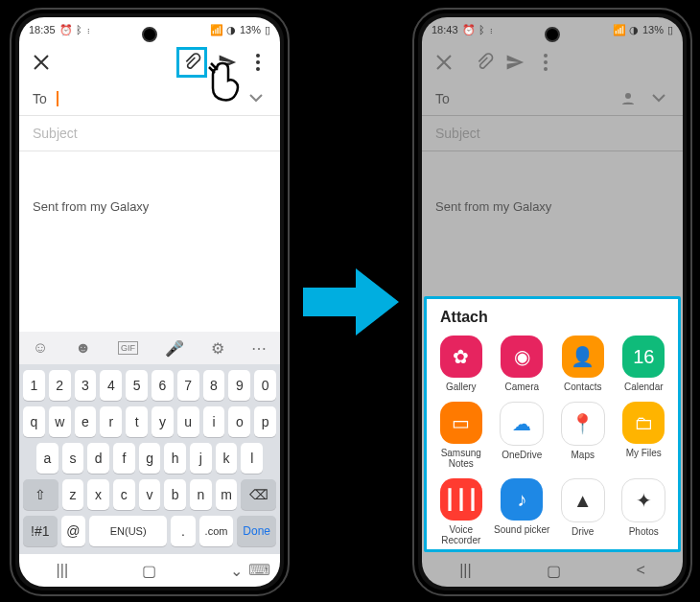 The image size is (700, 602). I want to click on key-g: g, so click(150, 458).